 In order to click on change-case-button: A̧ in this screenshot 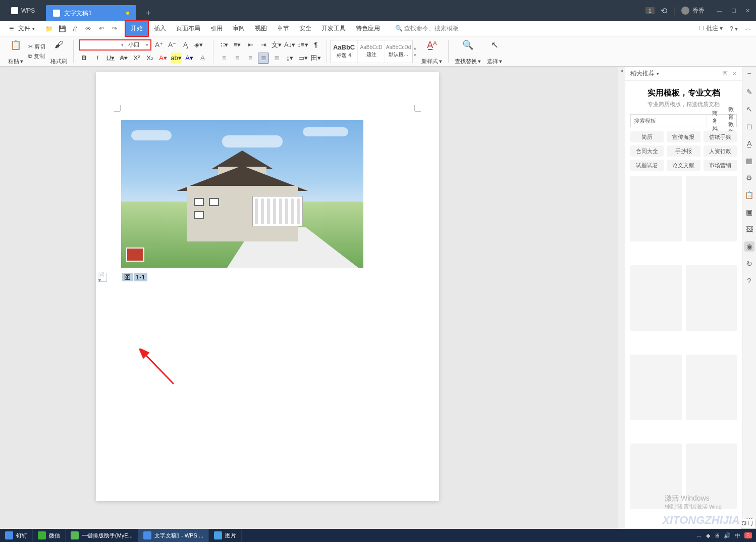, I will do `click(185, 45)`.